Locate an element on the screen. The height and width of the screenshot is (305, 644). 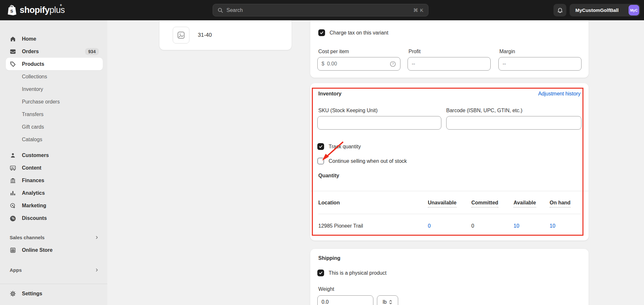
unavailable-value-link: 0 is located at coordinates (429, 226).